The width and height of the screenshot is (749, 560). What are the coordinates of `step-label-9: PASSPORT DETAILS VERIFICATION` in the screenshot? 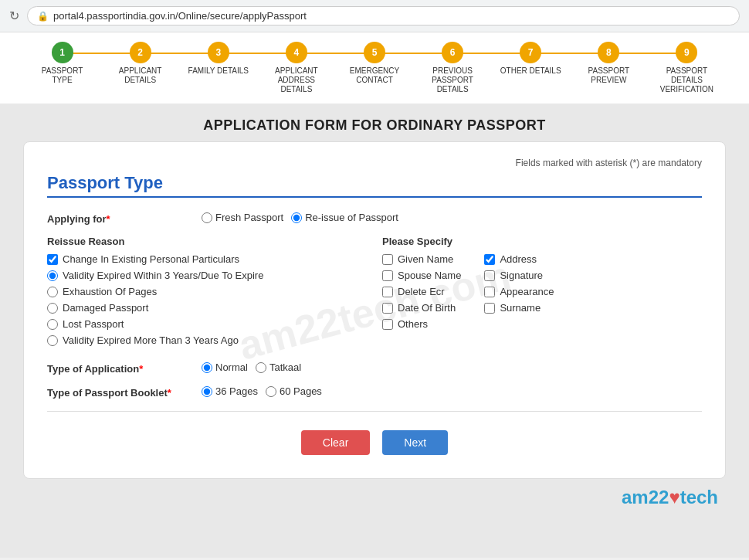 It's located at (686, 80).